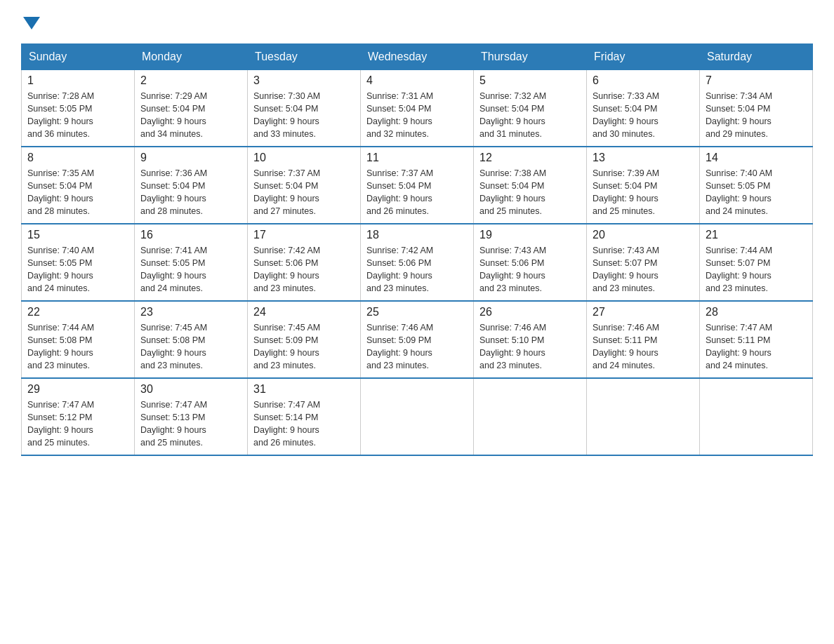 Image resolution: width=834 pixels, height=644 pixels. I want to click on day-number: 29, so click(78, 389).